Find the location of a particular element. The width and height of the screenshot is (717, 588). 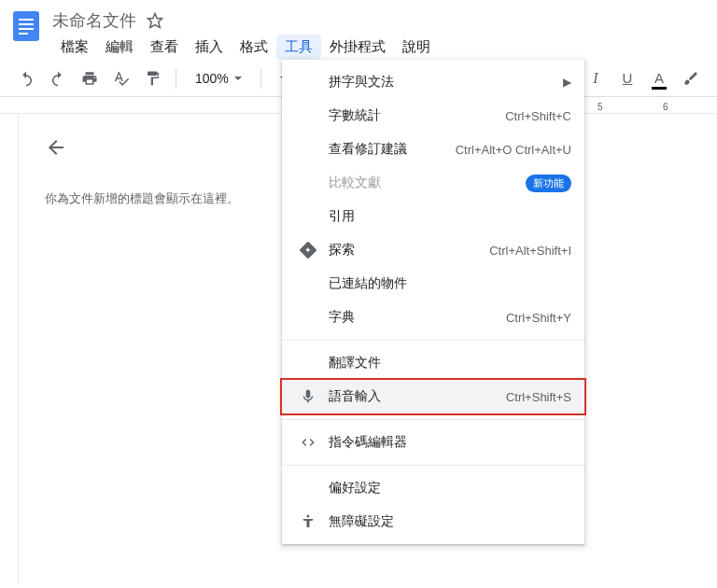

menu-插入: 插入 is located at coordinates (209, 47).